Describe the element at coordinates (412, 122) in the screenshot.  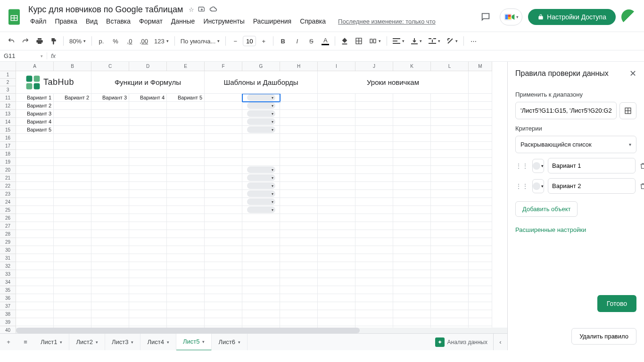
I see `cell-K14` at that location.